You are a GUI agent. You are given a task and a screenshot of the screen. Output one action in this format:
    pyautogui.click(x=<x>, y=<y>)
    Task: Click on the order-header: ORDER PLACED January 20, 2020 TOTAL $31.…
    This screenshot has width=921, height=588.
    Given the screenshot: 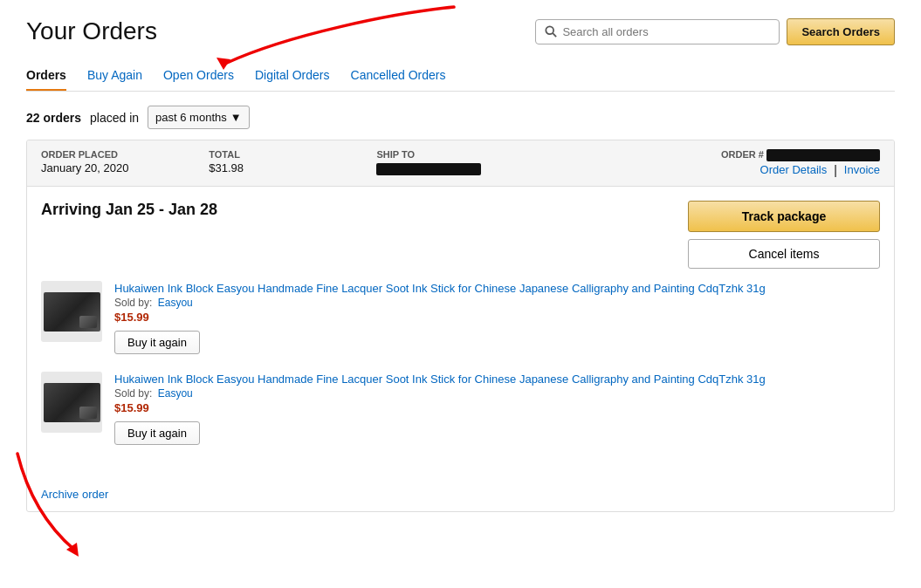 What is the action you would take?
    pyautogui.click(x=461, y=164)
    